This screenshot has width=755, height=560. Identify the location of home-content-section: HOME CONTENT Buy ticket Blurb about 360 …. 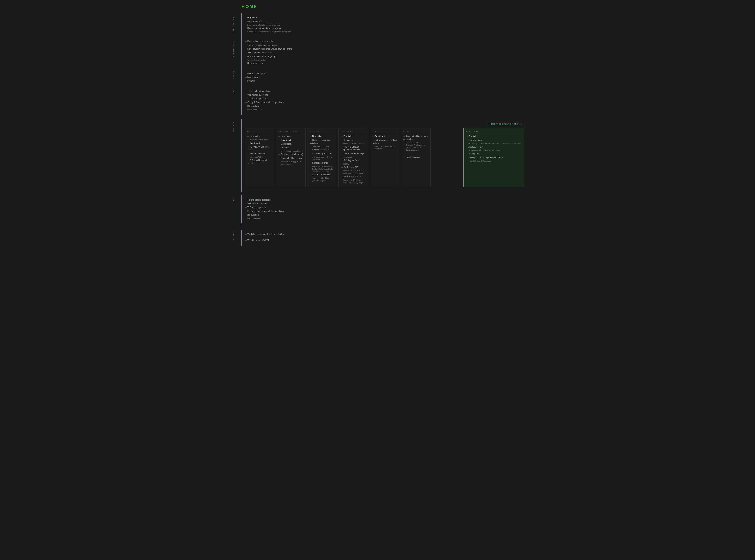
(377, 25).